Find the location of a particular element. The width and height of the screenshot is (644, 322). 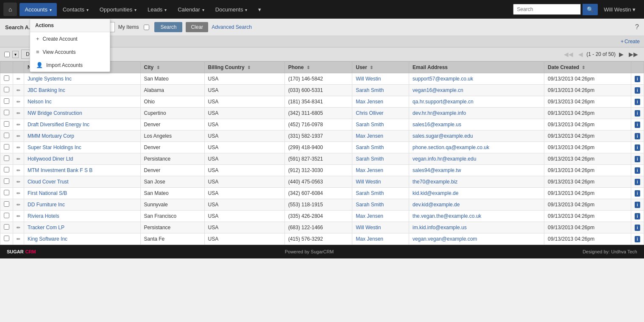

nav-contacts: Contacts ▾ is located at coordinates (75, 9).